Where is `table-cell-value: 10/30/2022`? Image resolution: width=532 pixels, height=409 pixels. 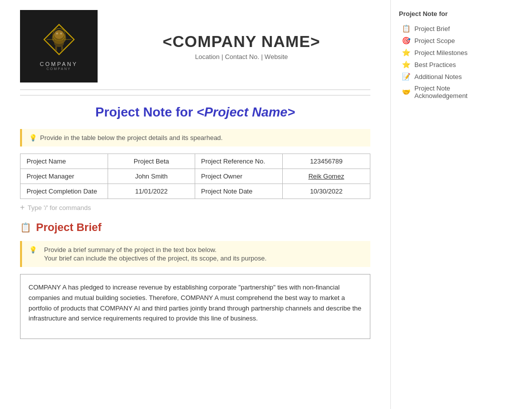
table-cell-value: 10/30/2022 is located at coordinates (326, 192).